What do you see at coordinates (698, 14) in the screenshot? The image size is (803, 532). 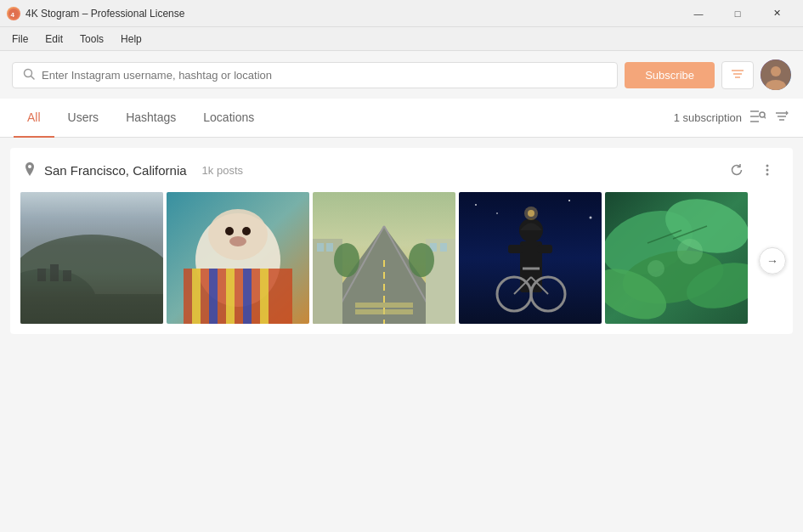 I see `minimize-button: —` at bounding box center [698, 14].